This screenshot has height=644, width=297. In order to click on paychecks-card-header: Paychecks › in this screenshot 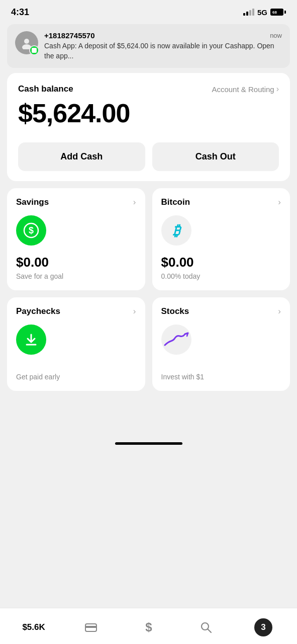, I will do `click(76, 311)`.